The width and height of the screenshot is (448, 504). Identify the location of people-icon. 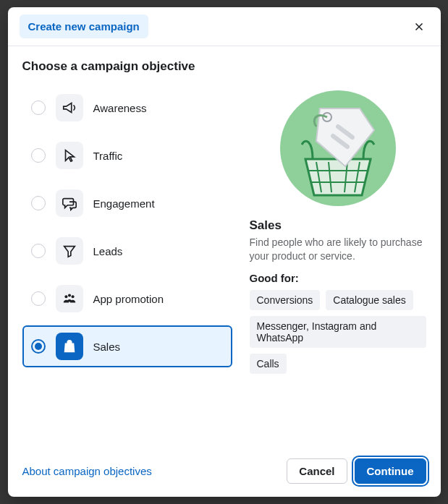
(69, 299).